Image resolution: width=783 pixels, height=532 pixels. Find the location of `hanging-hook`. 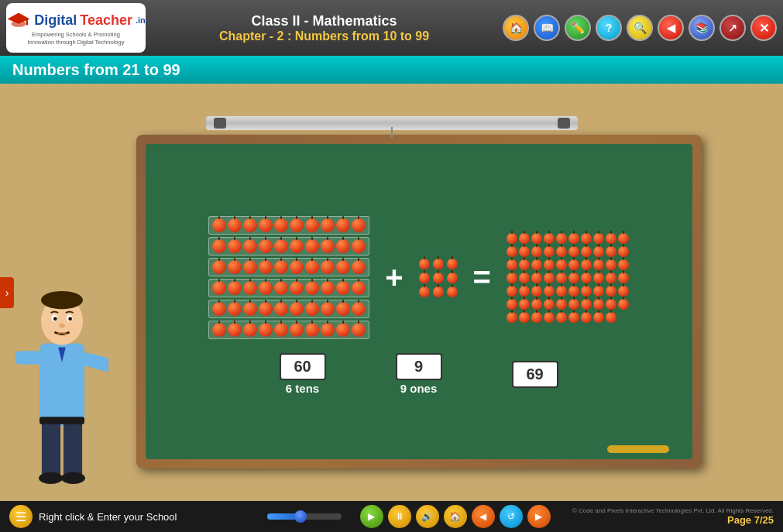

hanging-hook is located at coordinates (392, 132).